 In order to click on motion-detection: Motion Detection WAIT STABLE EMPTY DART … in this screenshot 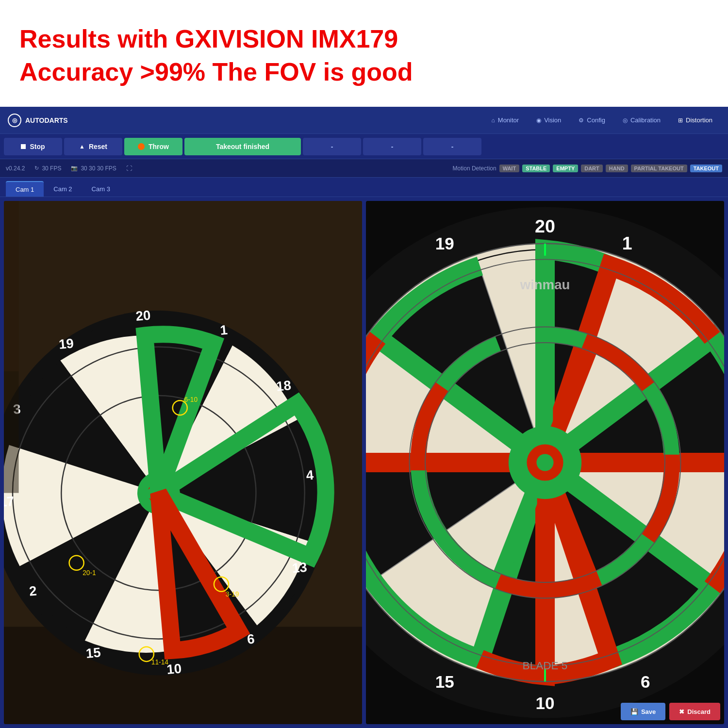, I will do `click(587, 168)`.